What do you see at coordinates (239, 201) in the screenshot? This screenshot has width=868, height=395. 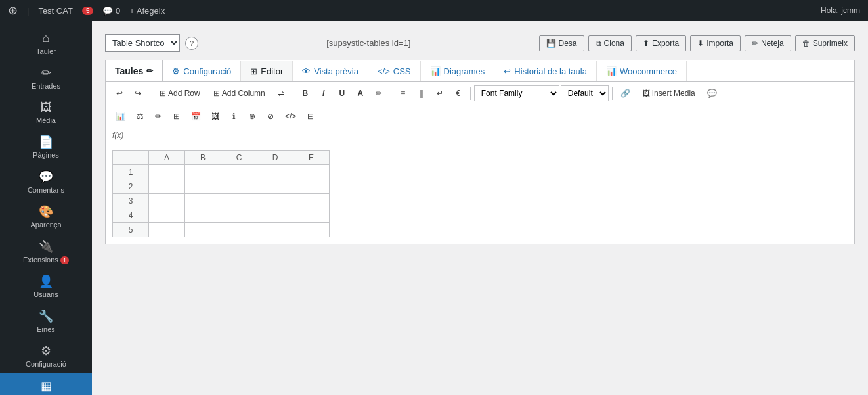 I see `cell-3c` at bounding box center [239, 201].